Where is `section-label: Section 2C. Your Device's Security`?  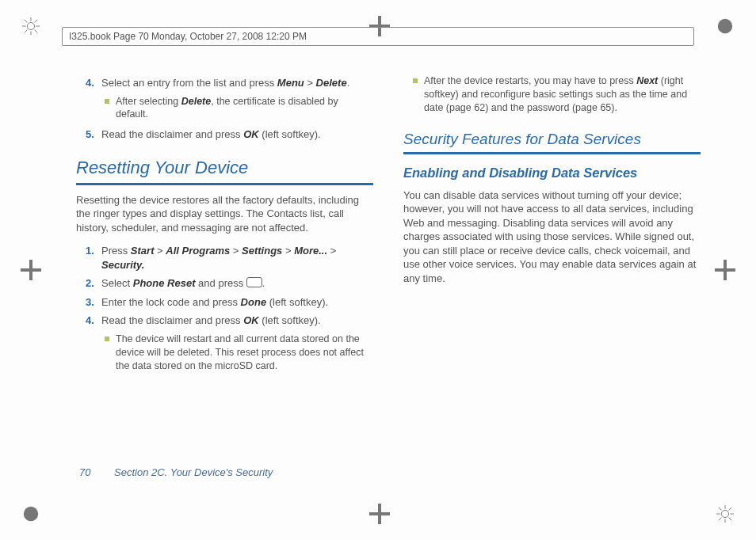
section-label: Section 2C. Your Device's Security is located at coordinates (193, 472).